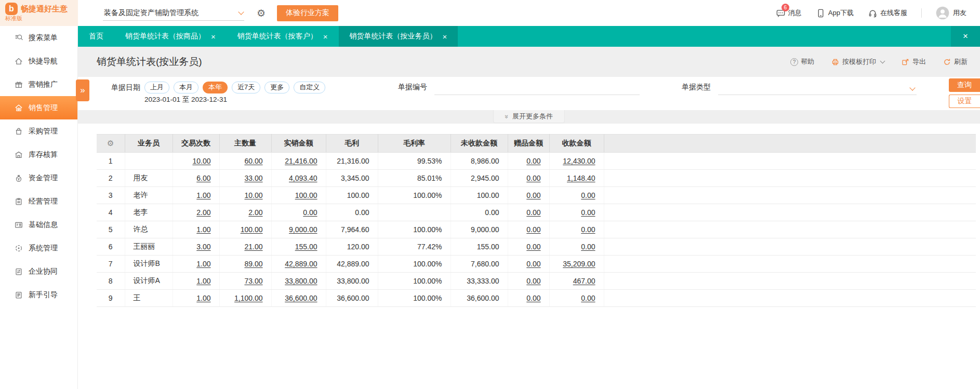  What do you see at coordinates (529, 36) in the screenshot?
I see `tab-bar: 首页 销货单统计表（按商品） × 销货单统计表（按客户） × 销货单统计表（按业…` at bounding box center [529, 36].